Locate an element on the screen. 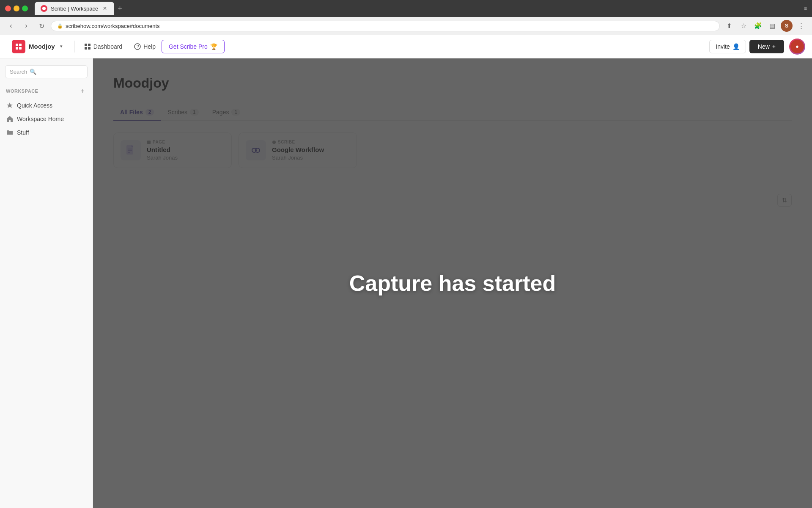 This screenshot has width=812, height=508. search-label: Search is located at coordinates (19, 72).